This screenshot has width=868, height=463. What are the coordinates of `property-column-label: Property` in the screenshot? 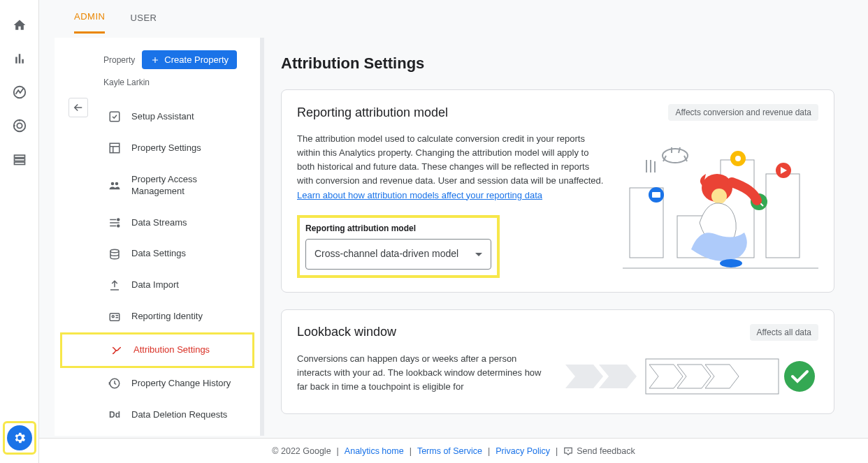 It's located at (119, 60).